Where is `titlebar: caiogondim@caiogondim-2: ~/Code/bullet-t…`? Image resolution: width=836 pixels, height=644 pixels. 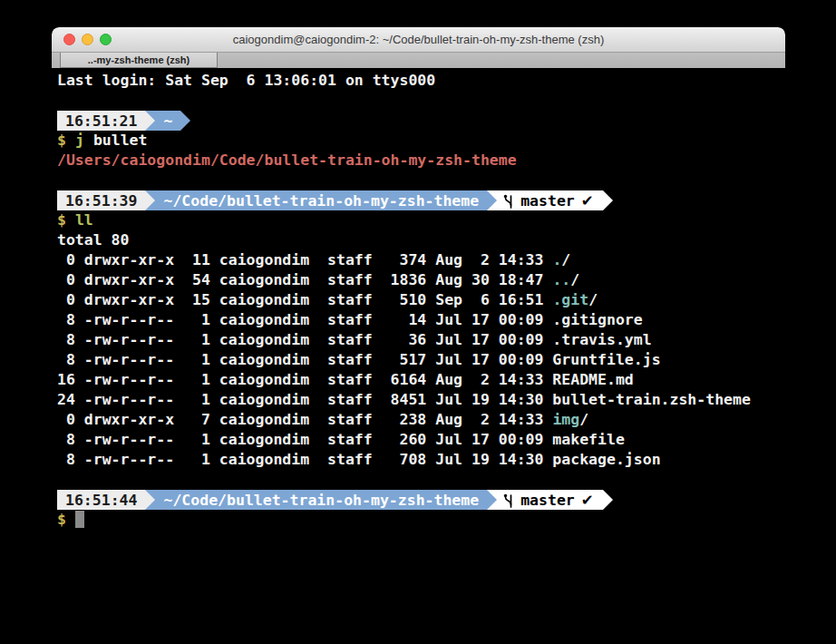
titlebar: caiogondim@caiogondim-2: ~/Code/bullet-t… is located at coordinates (419, 40).